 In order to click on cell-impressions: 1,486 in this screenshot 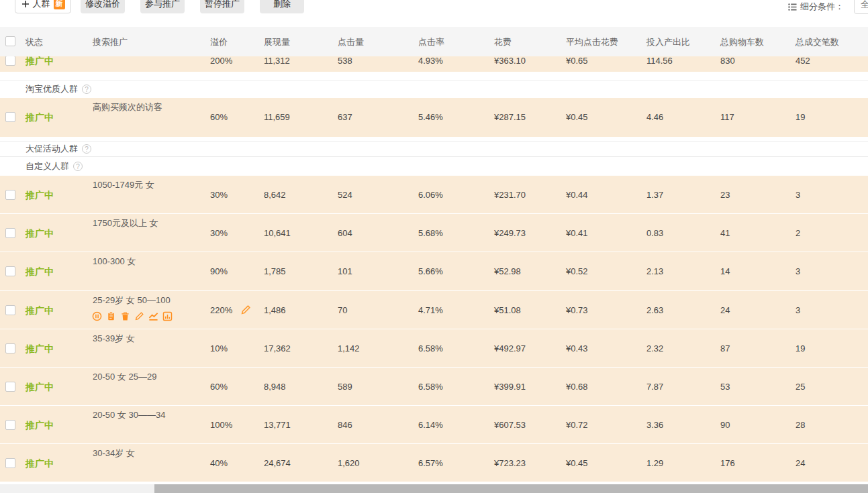, I will do `click(275, 311)`.